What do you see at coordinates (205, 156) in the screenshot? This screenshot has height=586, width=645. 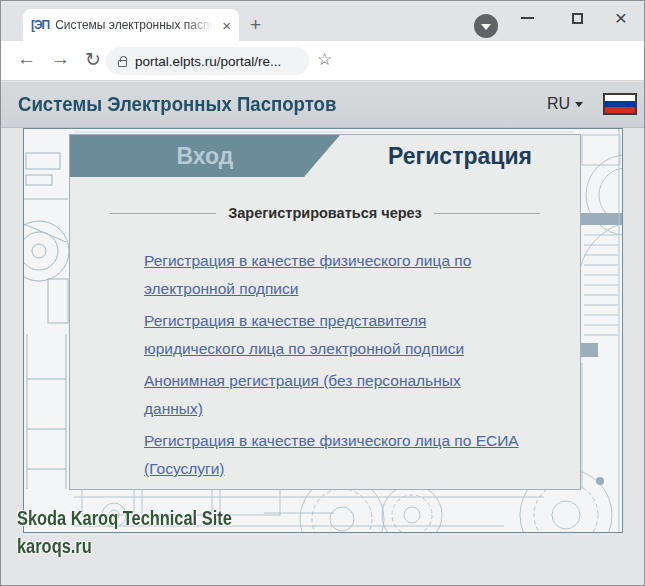 I see `tab-login: Вход` at bounding box center [205, 156].